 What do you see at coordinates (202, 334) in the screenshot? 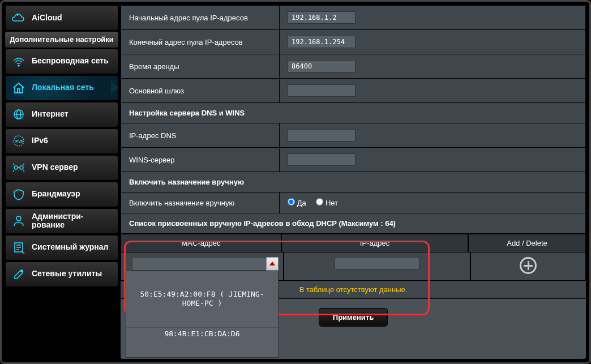
I see `mac-option: 98:4B:E1:CB:DA:D6` at bounding box center [202, 334].